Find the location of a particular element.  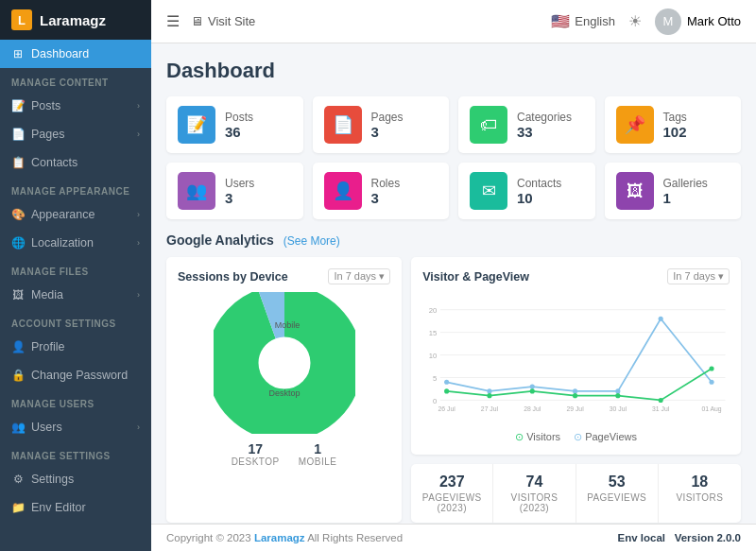

galleries-card-info: Galleries 1 is located at coordinates (686, 191).